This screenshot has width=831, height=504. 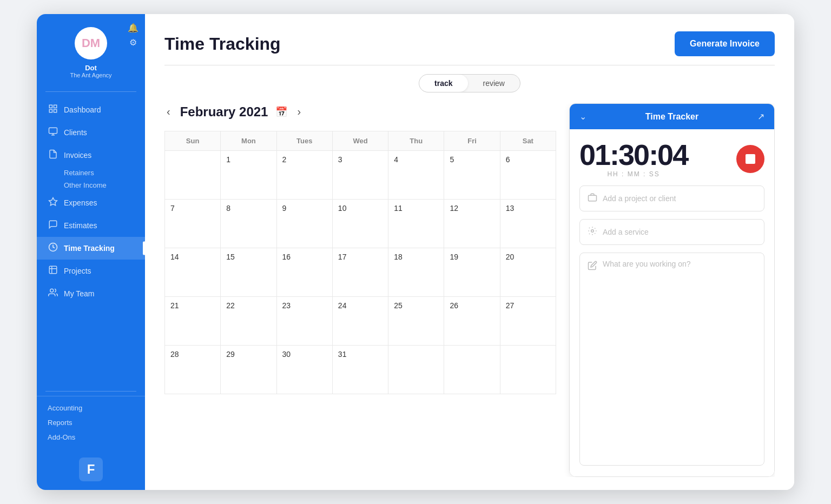 What do you see at coordinates (91, 43) in the screenshot?
I see `avatar: DM` at bounding box center [91, 43].